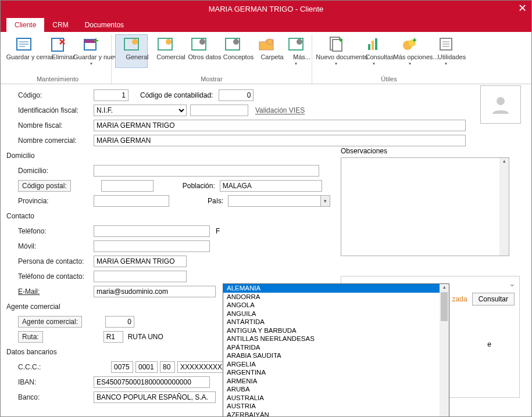 The image size is (532, 417). I want to click on validacion-vies-link: Validación VIES, so click(280, 110).